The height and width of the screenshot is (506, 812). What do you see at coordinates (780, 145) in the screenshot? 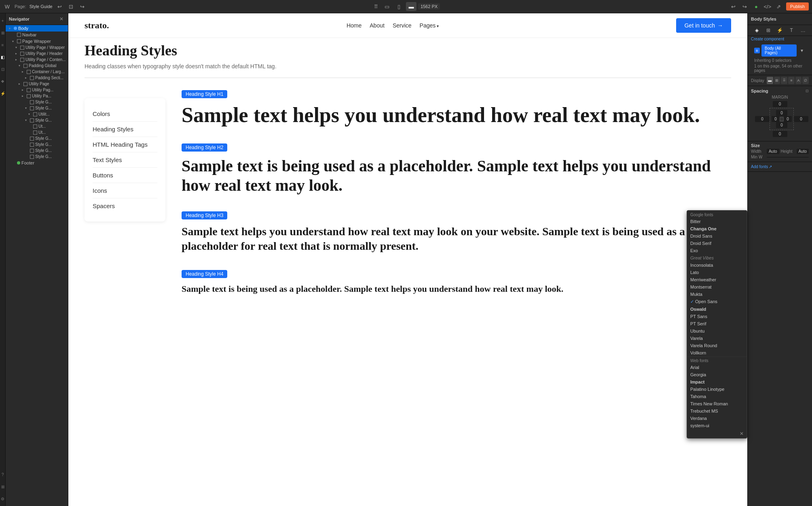
I see `size-header: Size` at bounding box center [780, 145].